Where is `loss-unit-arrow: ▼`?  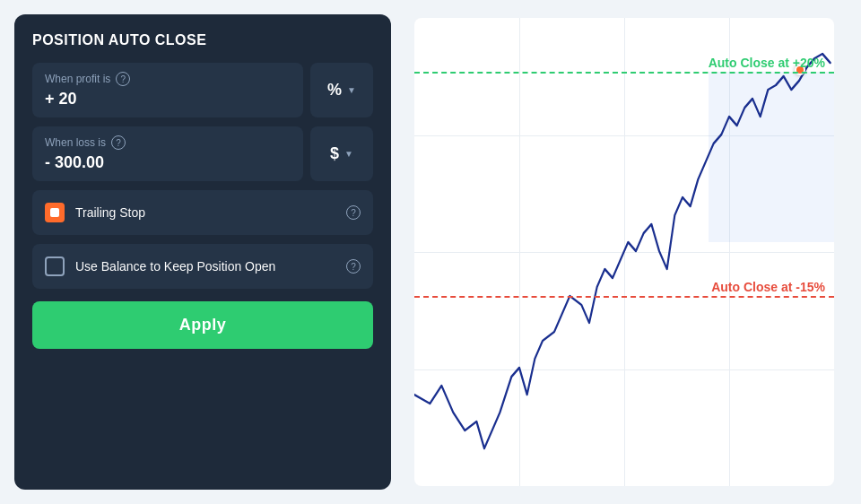
loss-unit-arrow: ▼ is located at coordinates (349, 154).